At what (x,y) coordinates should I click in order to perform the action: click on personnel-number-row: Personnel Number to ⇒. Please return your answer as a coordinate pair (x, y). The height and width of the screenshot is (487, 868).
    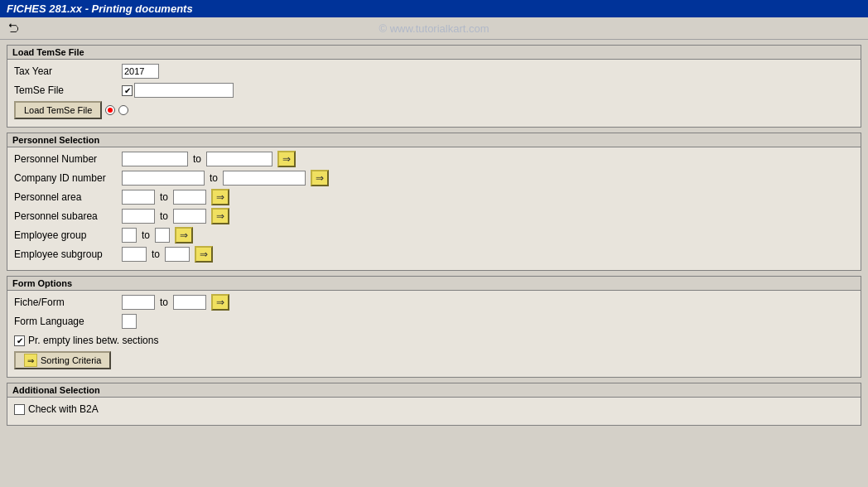
    Looking at the image, I should click on (434, 159).